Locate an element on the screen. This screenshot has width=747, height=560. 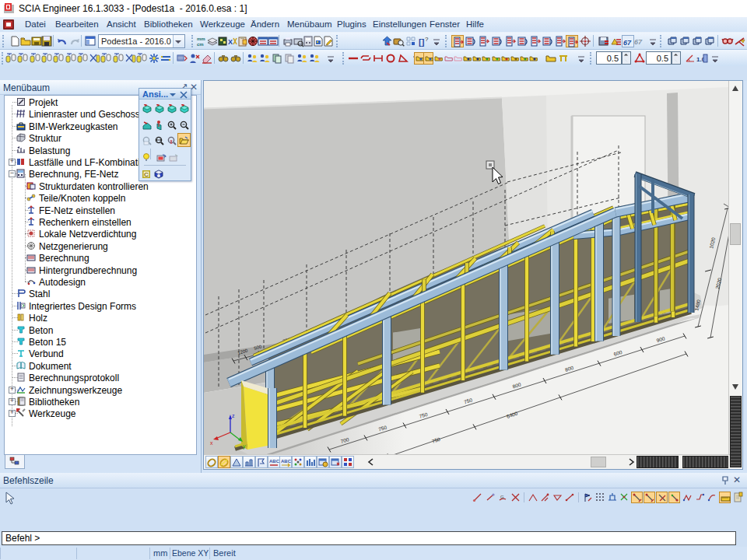
svg-text: z is located at coordinates (233, 415).